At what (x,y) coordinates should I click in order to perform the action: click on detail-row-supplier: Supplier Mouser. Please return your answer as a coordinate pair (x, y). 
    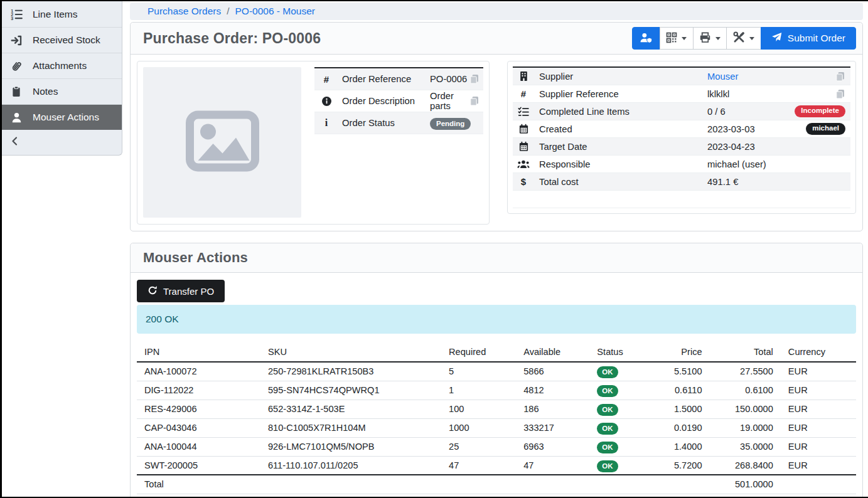
    Looking at the image, I should click on (682, 77).